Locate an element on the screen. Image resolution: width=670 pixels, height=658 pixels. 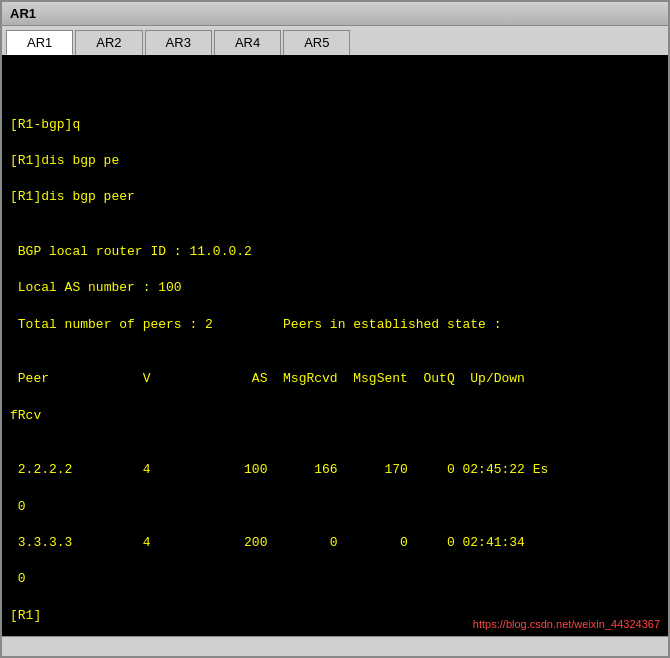
tab-ar1: AR1 is located at coordinates (40, 42).